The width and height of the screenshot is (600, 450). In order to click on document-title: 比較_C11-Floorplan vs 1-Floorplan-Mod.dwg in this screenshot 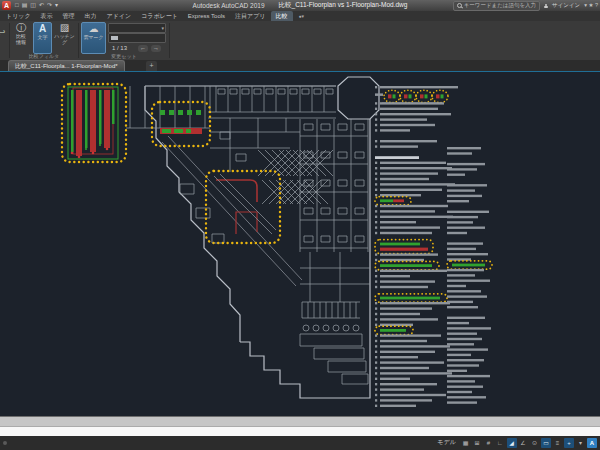, I will do `click(344, 6)`.